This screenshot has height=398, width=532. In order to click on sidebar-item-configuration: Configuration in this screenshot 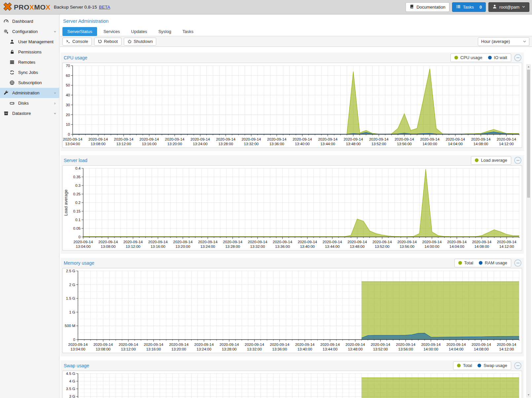, I will do `click(30, 32)`.